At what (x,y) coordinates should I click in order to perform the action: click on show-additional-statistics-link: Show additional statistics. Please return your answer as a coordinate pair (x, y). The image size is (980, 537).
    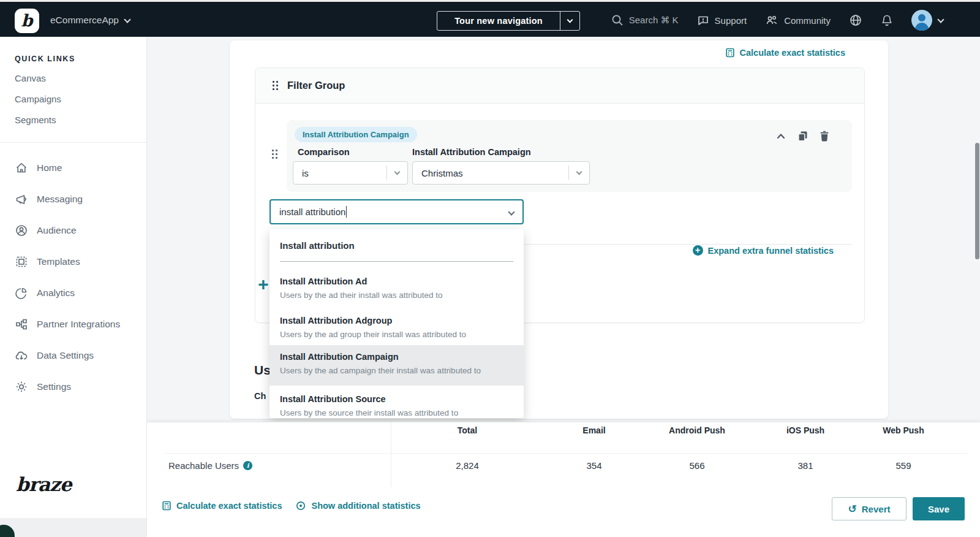
    Looking at the image, I should click on (358, 506).